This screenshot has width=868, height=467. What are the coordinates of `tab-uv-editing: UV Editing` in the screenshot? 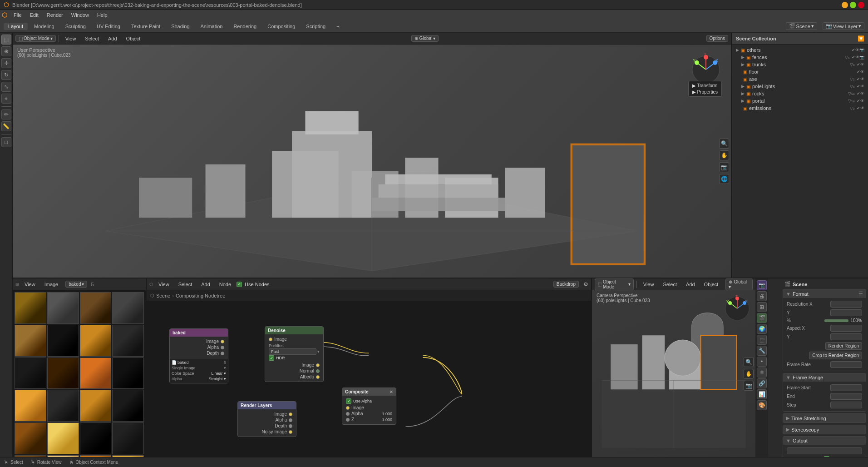 It's located at (108, 26).